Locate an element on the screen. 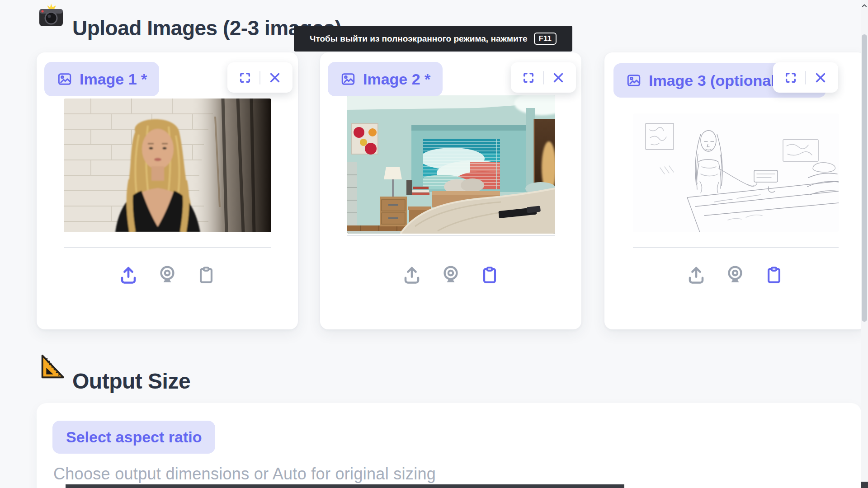 This screenshot has width=868, height=488. image-3-label: Image 3 (optional) is located at coordinates (714, 80).